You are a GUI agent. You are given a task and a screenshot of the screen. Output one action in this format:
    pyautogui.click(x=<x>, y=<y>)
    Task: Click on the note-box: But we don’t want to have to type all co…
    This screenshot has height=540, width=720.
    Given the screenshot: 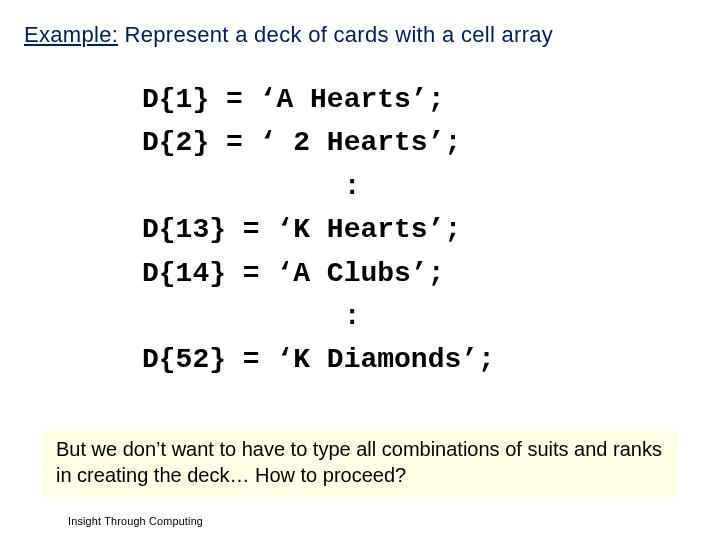 What is the action you would take?
    pyautogui.click(x=360, y=464)
    